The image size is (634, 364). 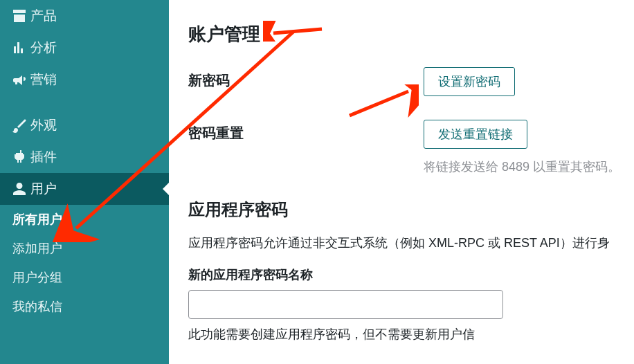 I want to click on sidebar-item-marketing: 营销, so click(x=84, y=80).